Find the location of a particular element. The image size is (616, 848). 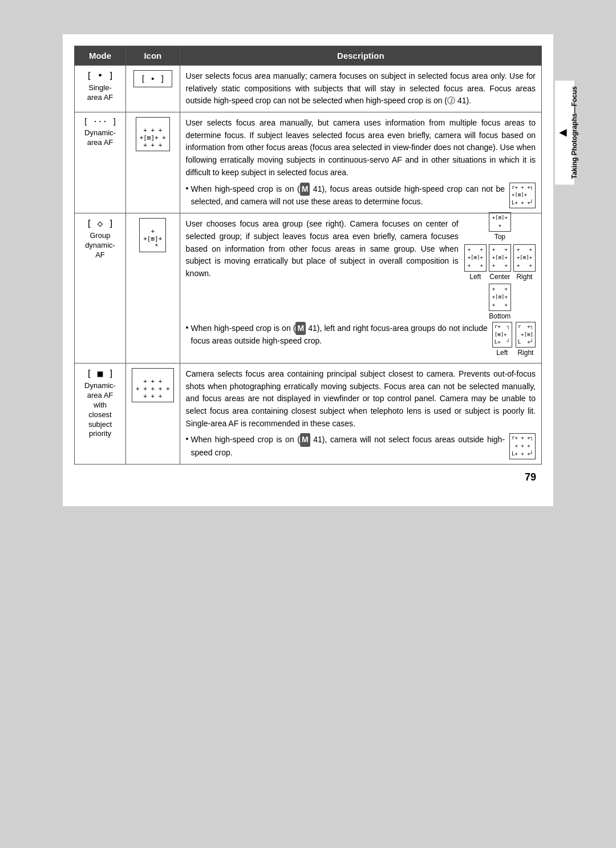

bullet-group-crop: • When high-speed crop is on (M 41), lef… is located at coordinates (360, 340).